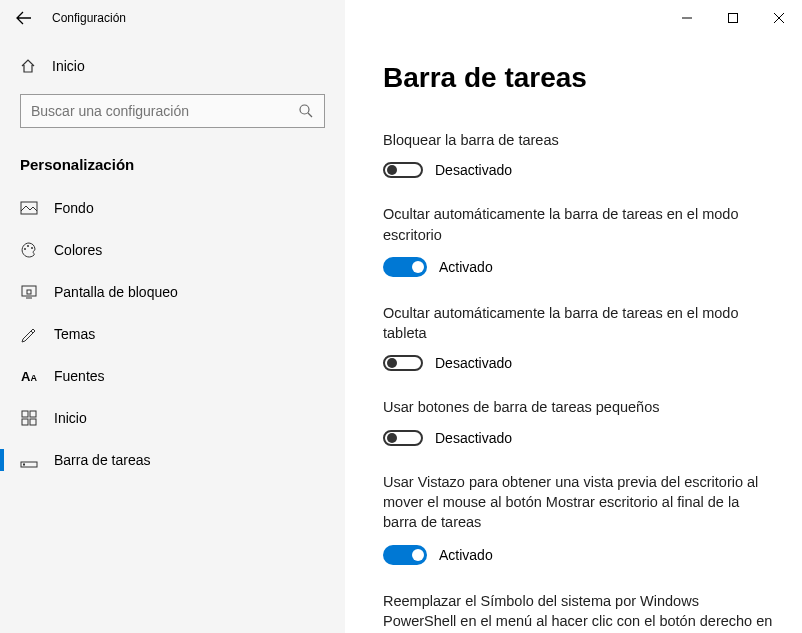  Describe the element at coordinates (78, 250) in the screenshot. I see `sidebar-item-label: Colores` at that location.